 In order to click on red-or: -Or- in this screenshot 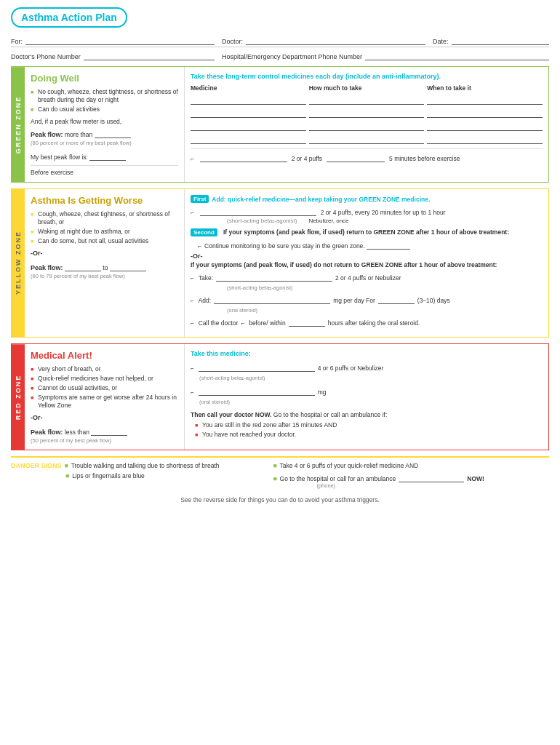, I will do `click(105, 418)`.